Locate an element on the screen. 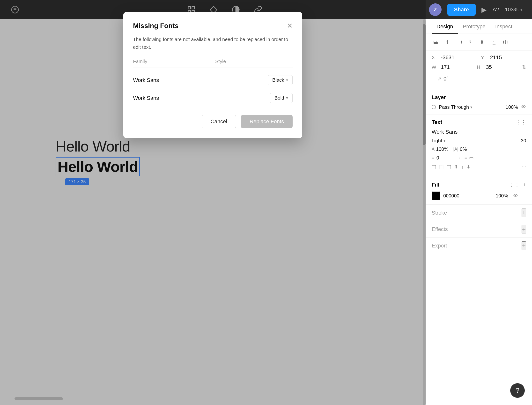 This screenshot has height=405, width=532. visibility-icon: 👁 is located at coordinates (524, 107).